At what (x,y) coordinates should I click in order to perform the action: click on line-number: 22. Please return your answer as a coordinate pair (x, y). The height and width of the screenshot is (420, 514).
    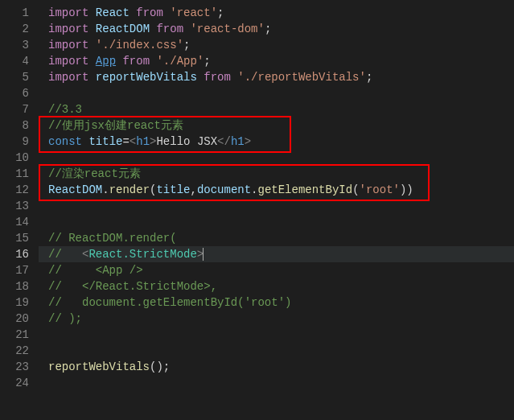
    Looking at the image, I should click on (18, 351).